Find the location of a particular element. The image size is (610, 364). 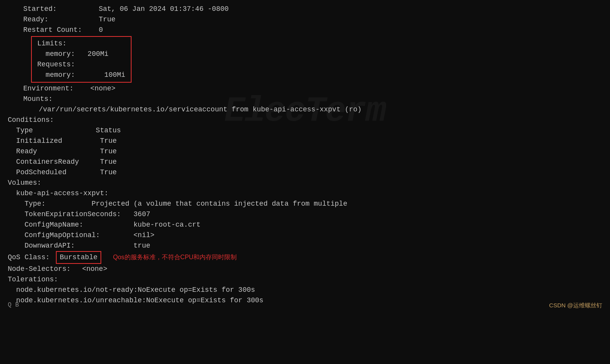

mounts-line: Mounts: is located at coordinates (305, 99).